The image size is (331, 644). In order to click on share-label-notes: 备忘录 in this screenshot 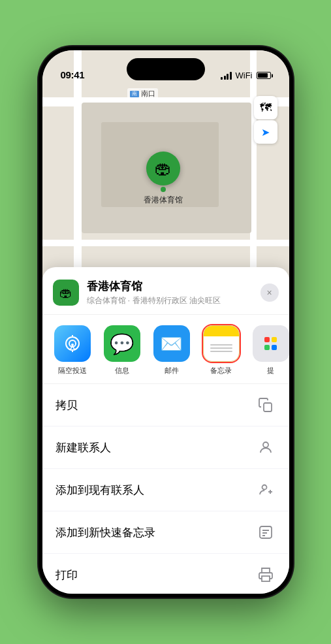, I will do `click(221, 371)`.